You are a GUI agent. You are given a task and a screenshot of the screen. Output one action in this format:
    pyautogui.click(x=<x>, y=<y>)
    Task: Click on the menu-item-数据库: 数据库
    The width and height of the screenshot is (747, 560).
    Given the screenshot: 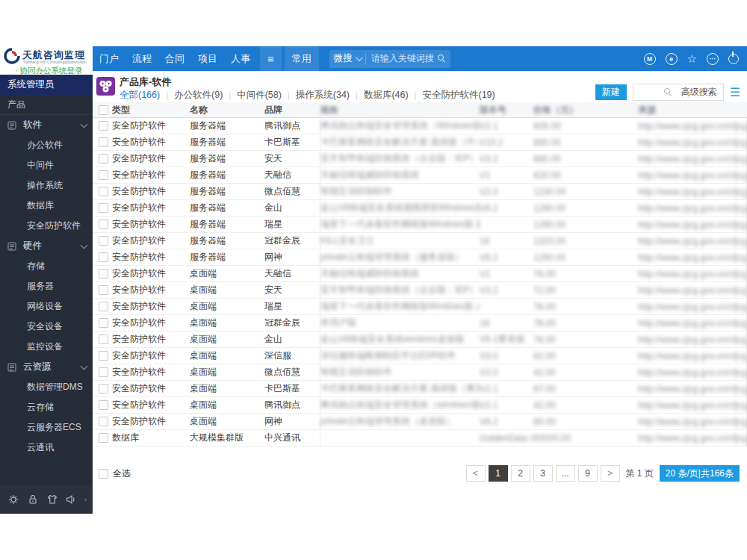 What is the action you would take?
    pyautogui.click(x=46, y=206)
    